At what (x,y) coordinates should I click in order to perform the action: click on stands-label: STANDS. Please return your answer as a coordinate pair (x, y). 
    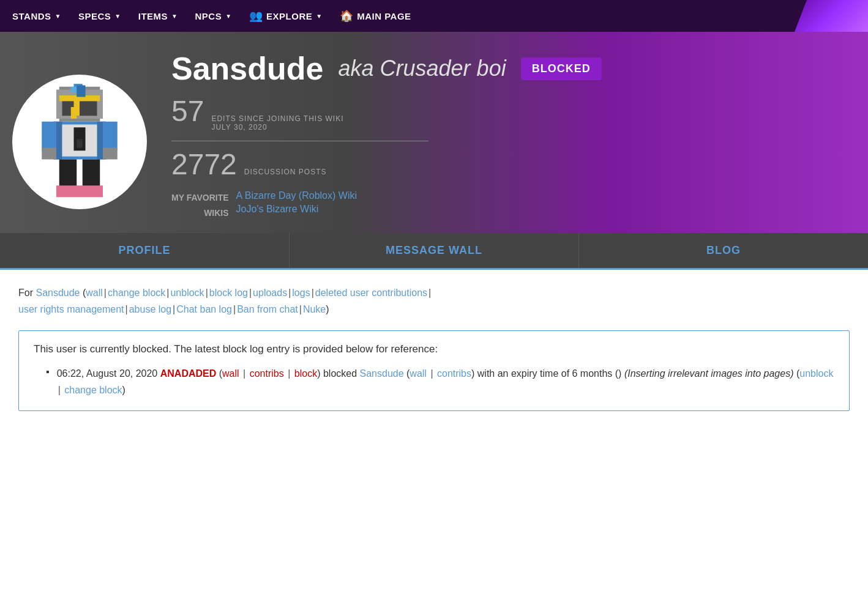
    Looking at the image, I should click on (32, 16).